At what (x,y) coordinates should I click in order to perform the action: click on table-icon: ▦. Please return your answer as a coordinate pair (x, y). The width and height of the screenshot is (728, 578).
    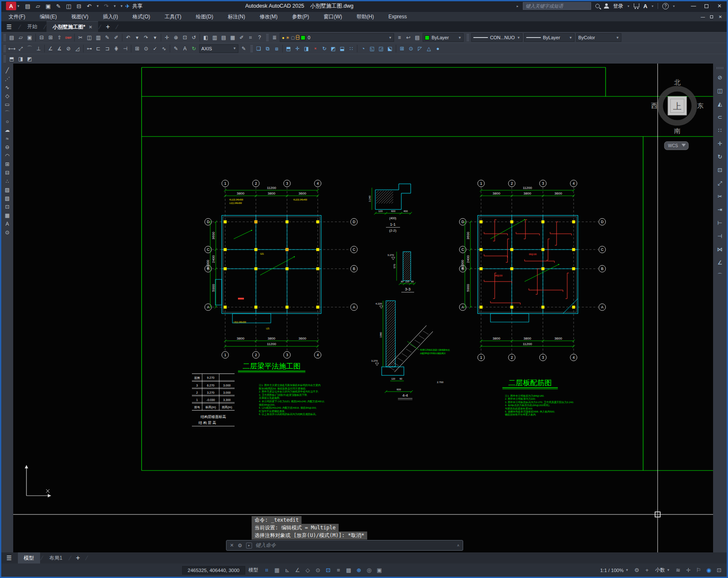
    Looking at the image, I should click on (7, 215).